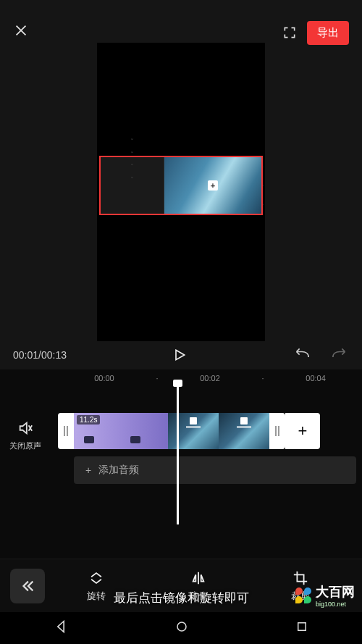 Image resolution: width=362 pixels, height=644 pixels. I want to click on rotate-button: 旋转, so click(96, 587).